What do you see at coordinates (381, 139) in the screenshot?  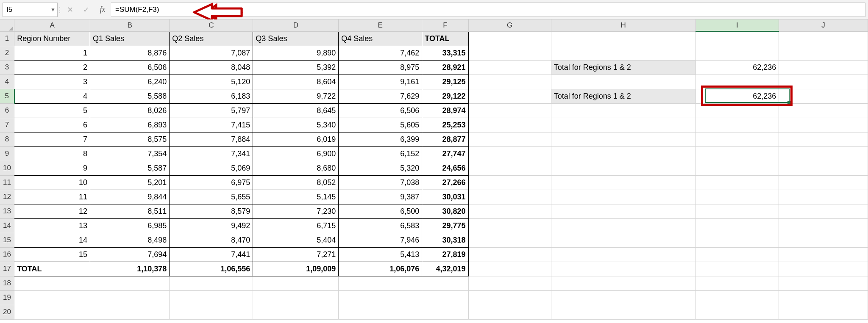 I see `cell-E8: 6,399` at bounding box center [381, 139].